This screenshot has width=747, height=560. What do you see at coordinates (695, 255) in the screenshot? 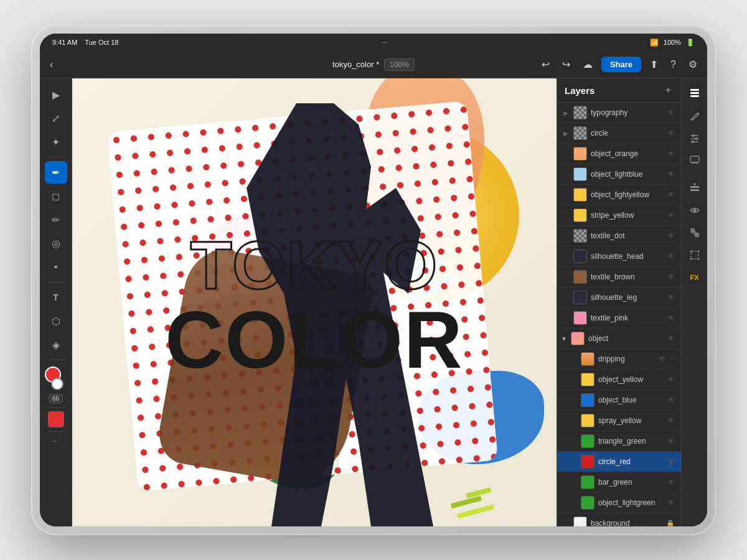
I see `transform-icon-btn` at bounding box center [695, 255].